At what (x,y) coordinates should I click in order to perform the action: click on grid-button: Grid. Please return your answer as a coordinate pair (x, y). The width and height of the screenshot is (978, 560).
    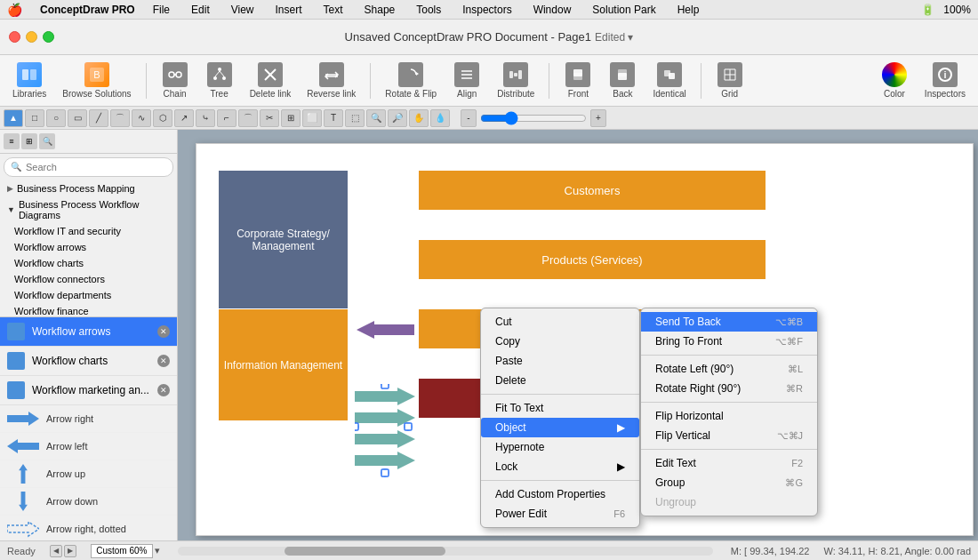
    Looking at the image, I should click on (730, 80).